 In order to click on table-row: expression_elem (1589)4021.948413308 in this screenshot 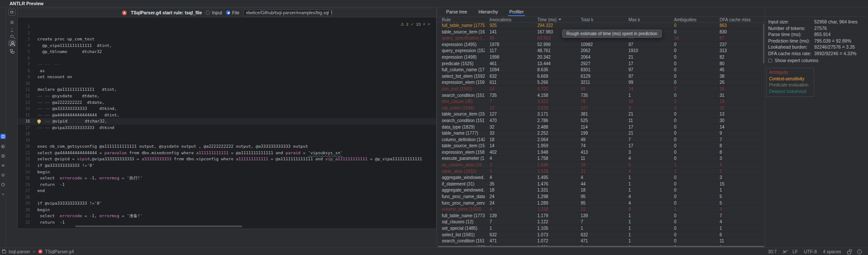, I will do `click(601, 153)`.